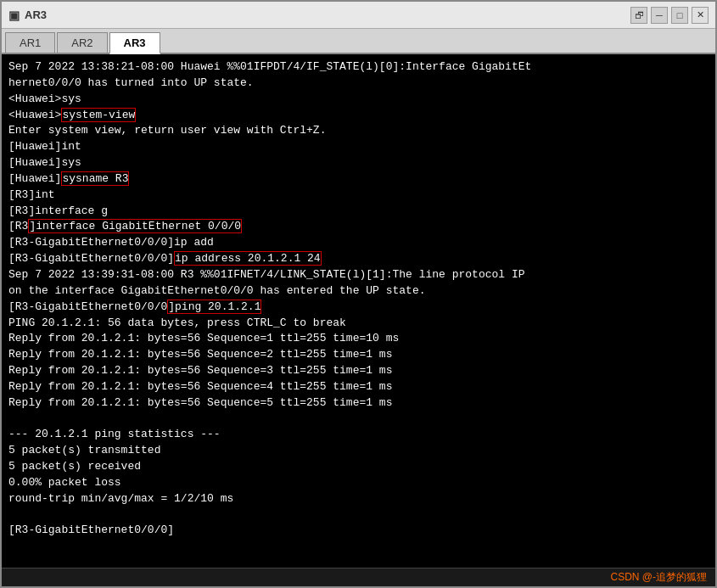  What do you see at coordinates (358, 180) in the screenshot?
I see `terminal-line-8: [Huawei]sysname R3` at bounding box center [358, 180].